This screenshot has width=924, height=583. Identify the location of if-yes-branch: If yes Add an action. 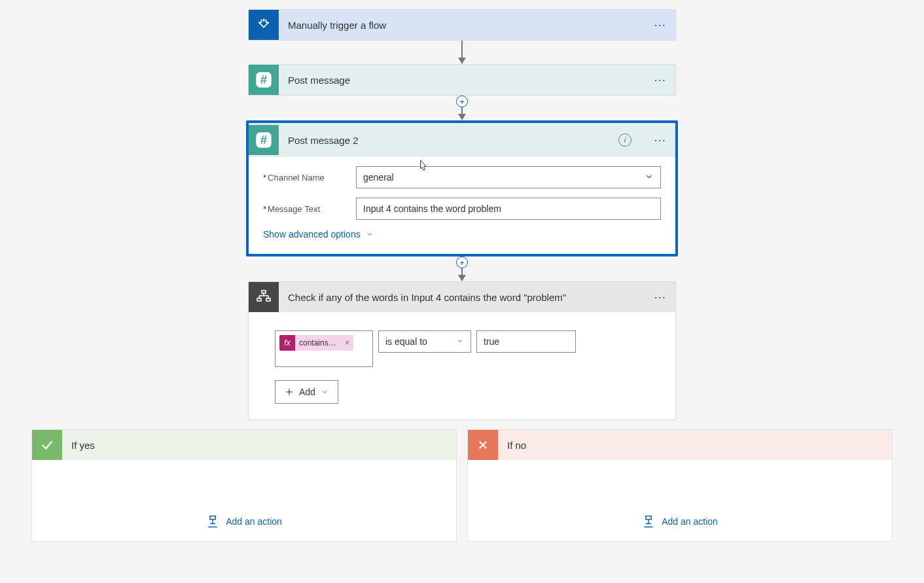
(244, 486).